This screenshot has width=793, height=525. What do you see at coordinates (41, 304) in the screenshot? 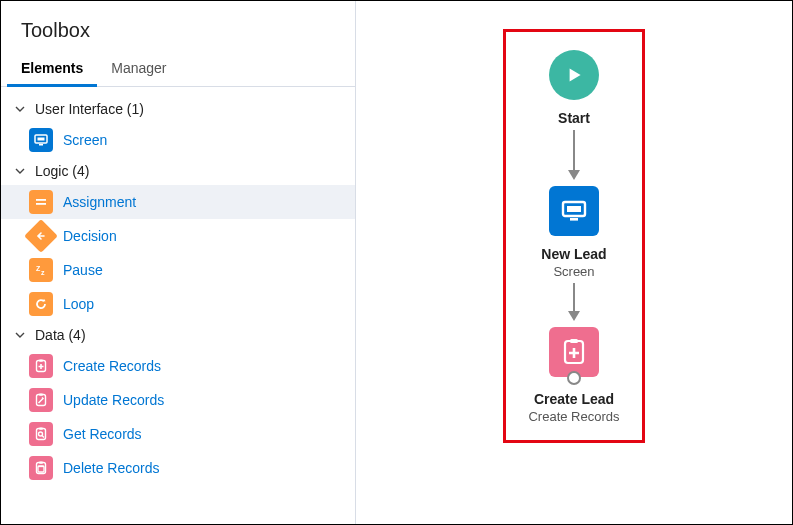
I see `loop-icon` at bounding box center [41, 304].